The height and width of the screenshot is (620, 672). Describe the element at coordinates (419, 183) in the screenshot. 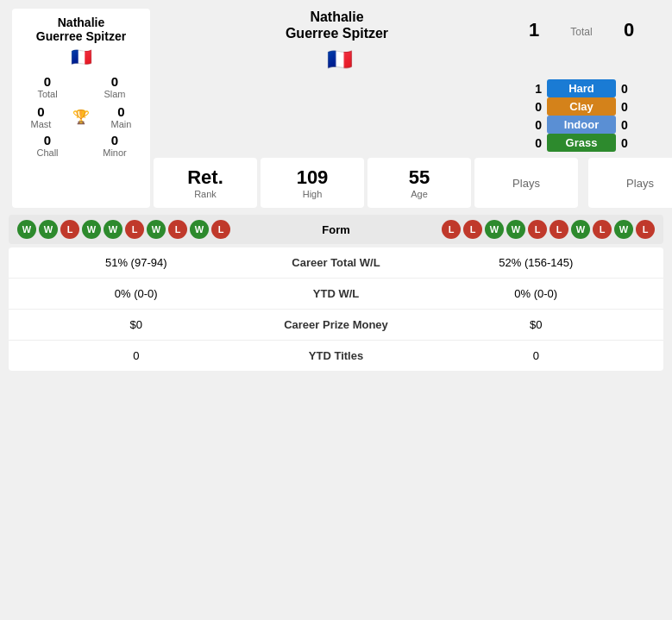

I see `left-age-card: 55 Age` at that location.